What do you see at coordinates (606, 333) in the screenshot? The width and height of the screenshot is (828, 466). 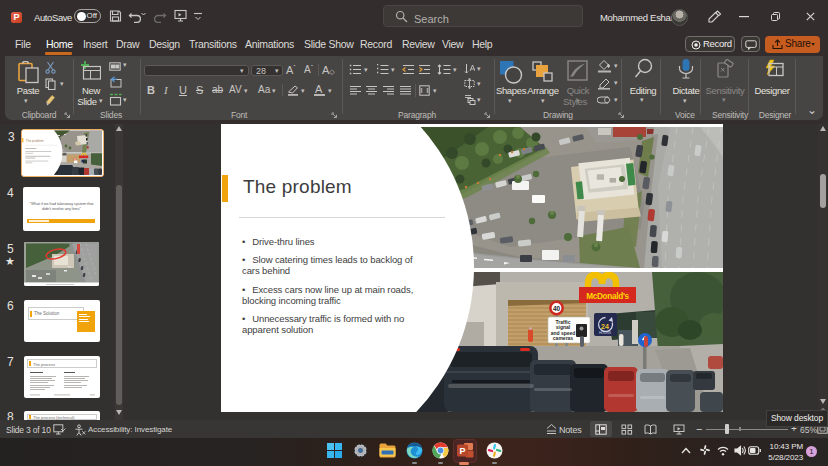 I see `svg-text: HOURS` at bounding box center [606, 333].